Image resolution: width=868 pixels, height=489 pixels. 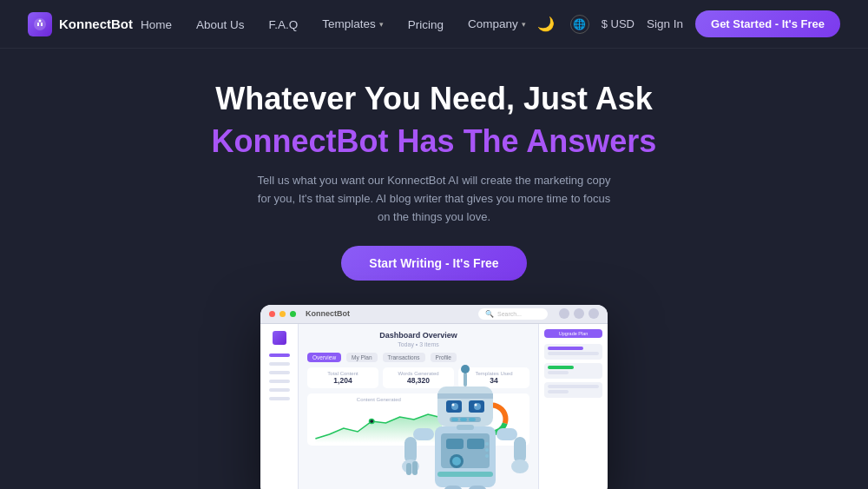 I want to click on dashboard-heading: Dashboard Overview, so click(x=418, y=335).